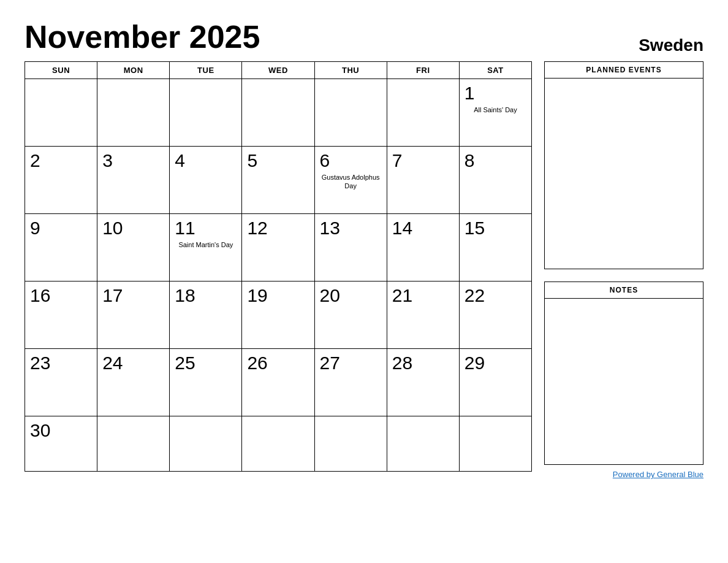  What do you see at coordinates (61, 161) in the screenshot?
I see `day-number: 2` at bounding box center [61, 161].